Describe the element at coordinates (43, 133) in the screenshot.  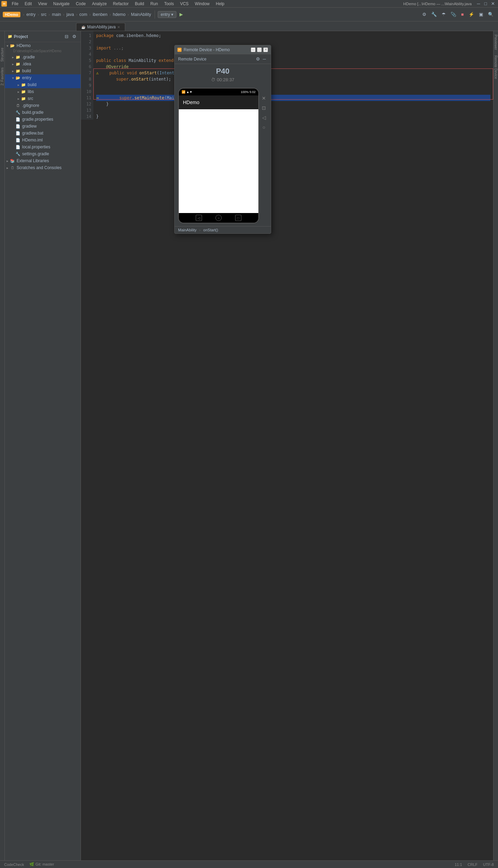
I see `tree-gradlew-bat: ▸ 📄 gradlew.bat` at that location.